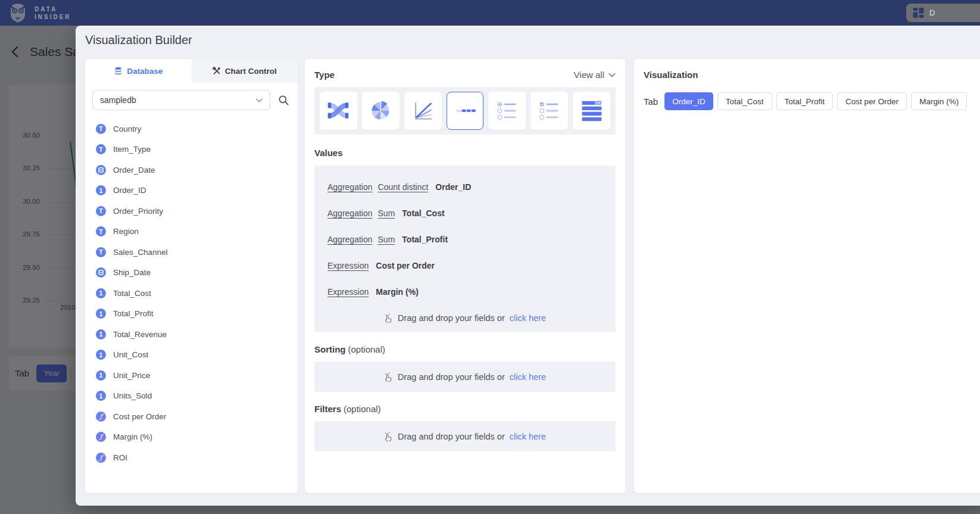 Image resolution: width=980 pixels, height=514 pixels. I want to click on viz-tab-total-cost: Total_Cost, so click(745, 101).